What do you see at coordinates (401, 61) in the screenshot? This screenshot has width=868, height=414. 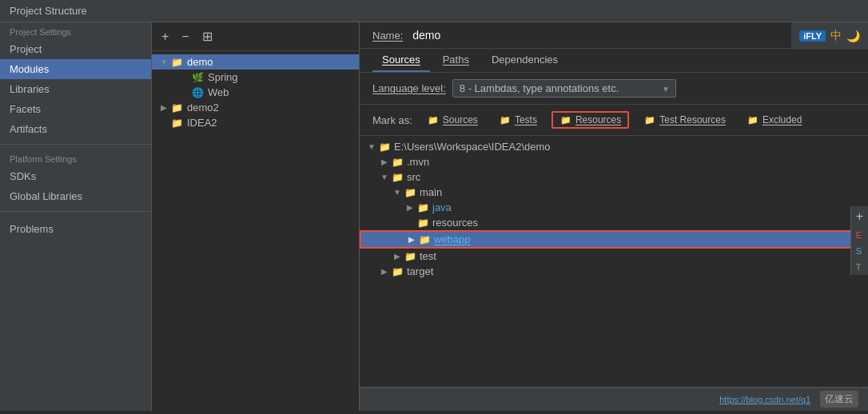 I see `tab-sources: Sources` at bounding box center [401, 61].